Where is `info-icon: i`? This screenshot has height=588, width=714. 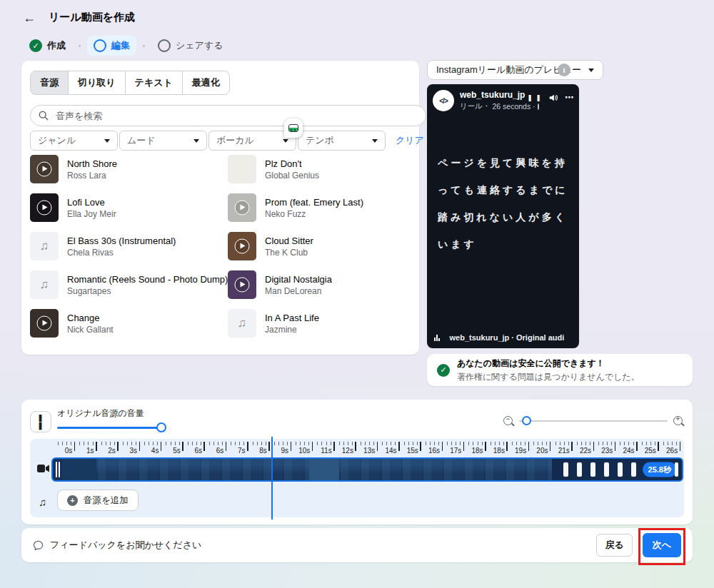 info-icon: i is located at coordinates (564, 70).